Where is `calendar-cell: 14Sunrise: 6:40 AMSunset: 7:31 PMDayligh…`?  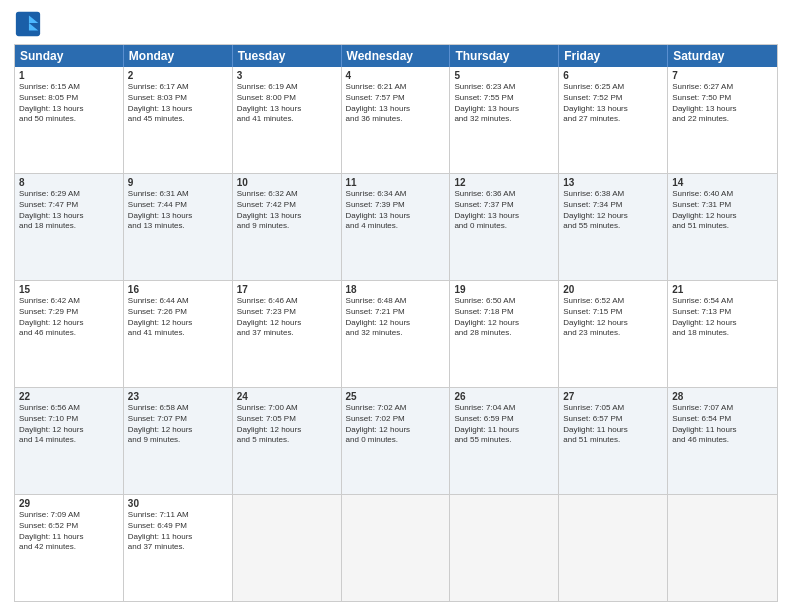
calendar-cell: 14Sunrise: 6:40 AMSunset: 7:31 PMDayligh… is located at coordinates (722, 227).